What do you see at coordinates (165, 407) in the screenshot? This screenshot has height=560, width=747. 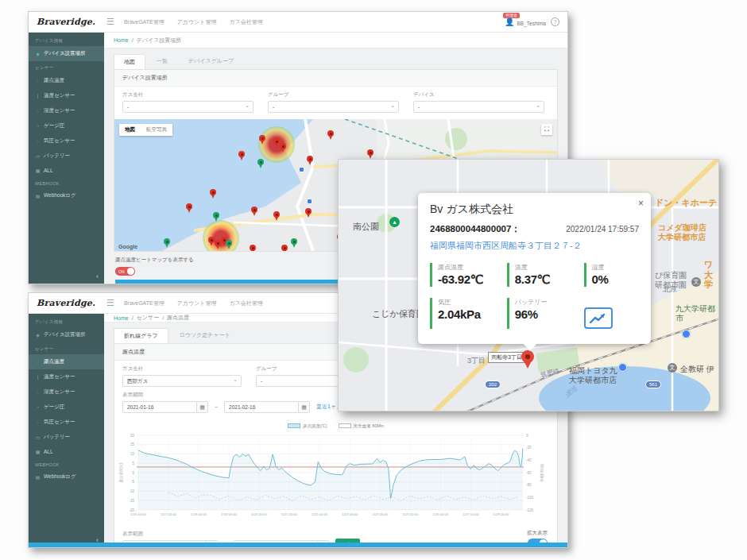 I see `date-from-input: 2021-01-16 ▦` at bounding box center [165, 407].